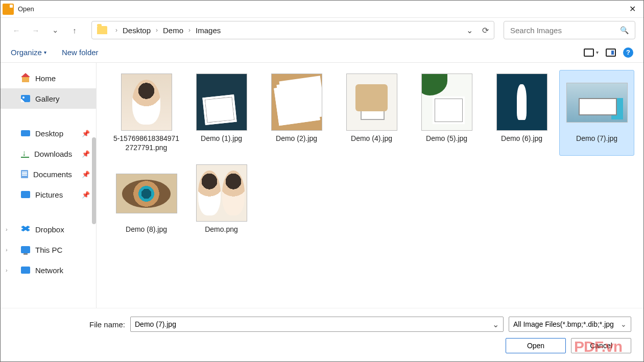  What do you see at coordinates (26, 250) in the screenshot?
I see `computer-icon` at bounding box center [26, 250].